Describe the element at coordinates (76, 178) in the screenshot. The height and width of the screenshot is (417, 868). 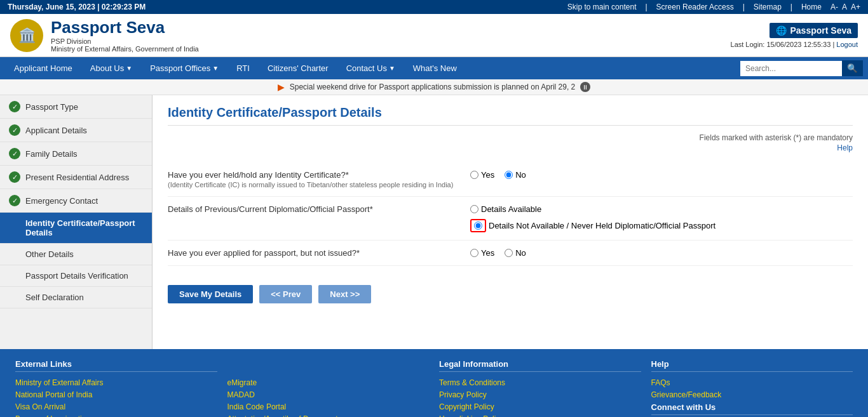
I see `sidebar-item-present-address: ✓ Present Residential Address` at that location.